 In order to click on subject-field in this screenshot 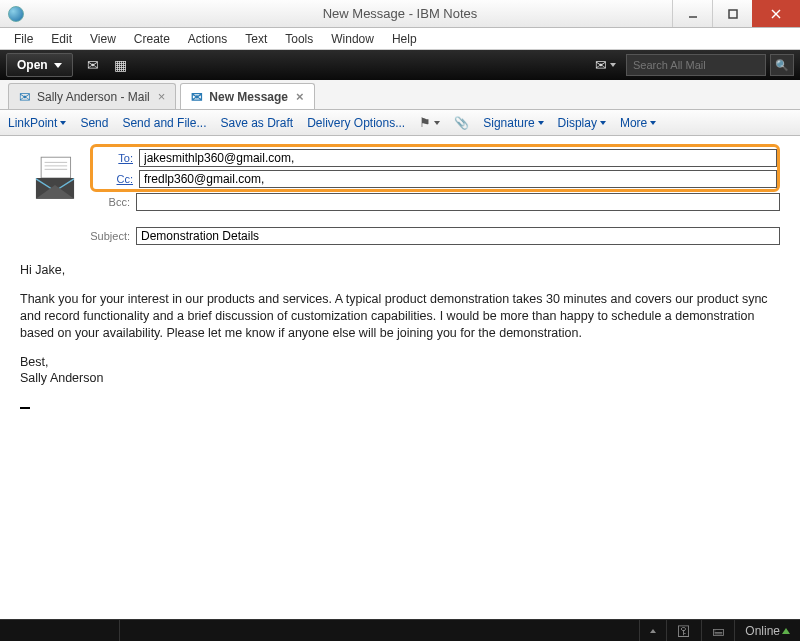, I will do `click(458, 236)`.